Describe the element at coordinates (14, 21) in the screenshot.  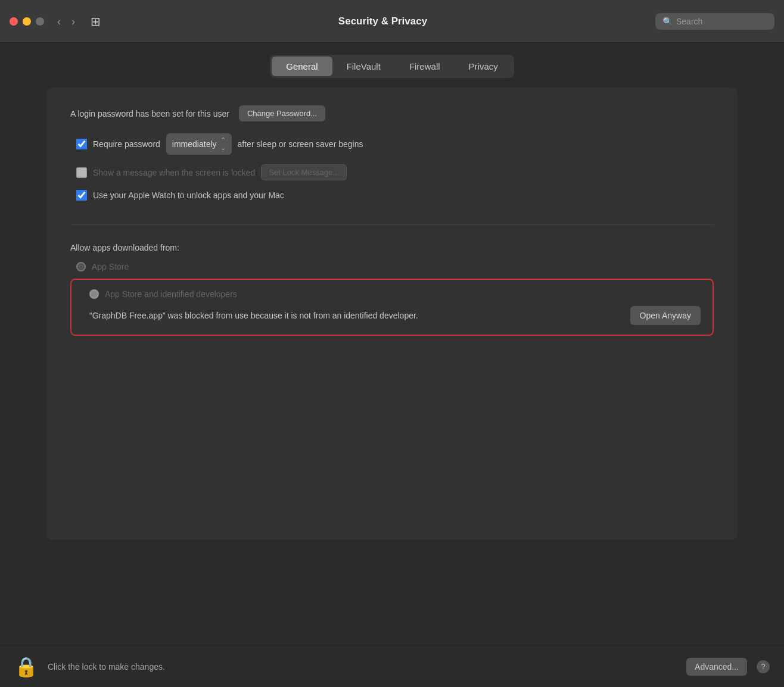
I see `close-button` at that location.